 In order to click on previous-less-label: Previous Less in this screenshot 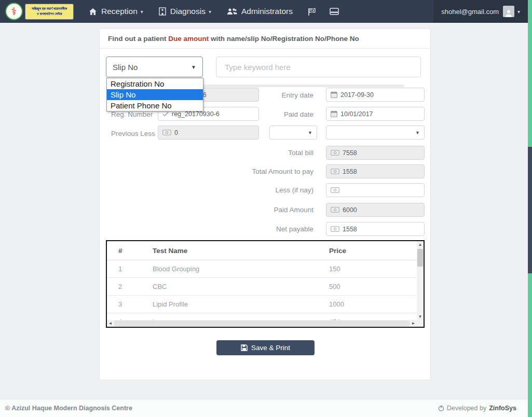, I will do `click(133, 134)`.